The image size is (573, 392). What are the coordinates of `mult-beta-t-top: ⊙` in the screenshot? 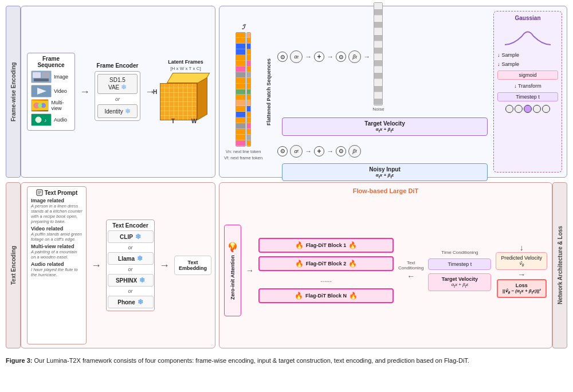 It's located at (341, 57).